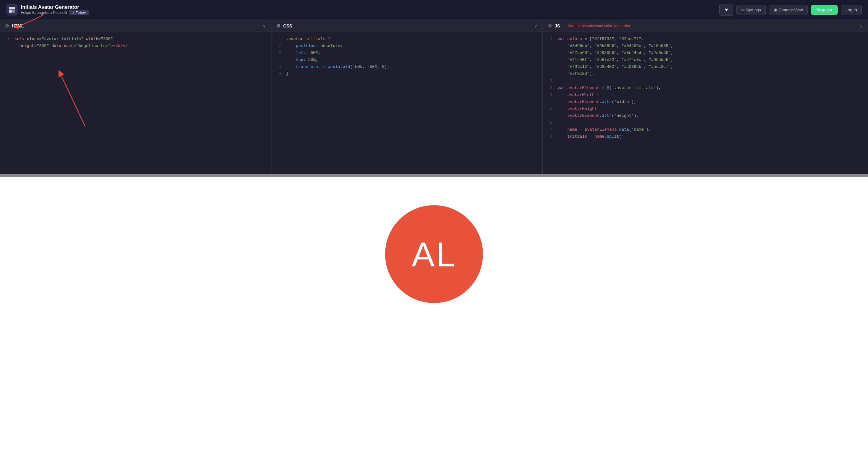  Describe the element at coordinates (599, 26) in the screenshot. I see `js-annotation-text: Add the hexadecimal color you prefer` at that location.